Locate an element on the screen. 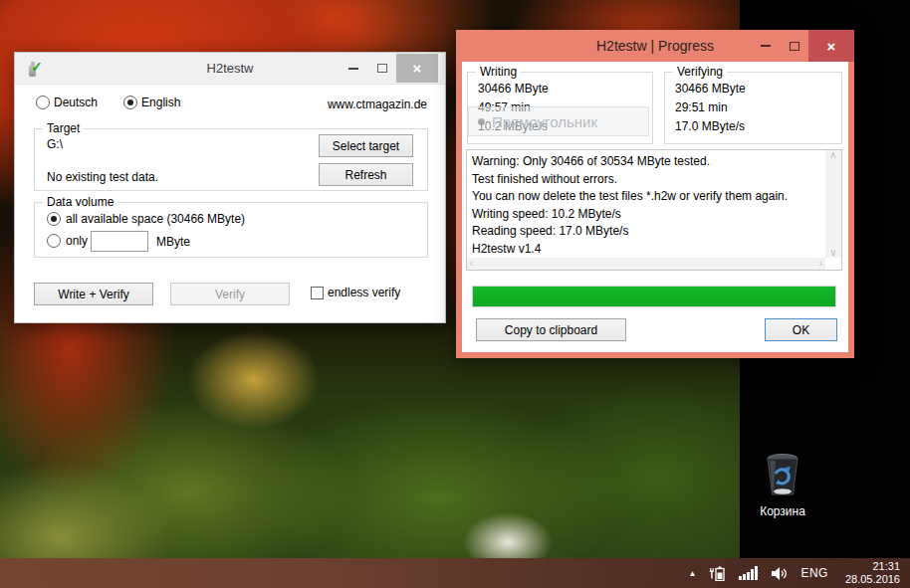  result-log-box: Warning: Only 30466 of 30534 MByte teste… is located at coordinates (654, 210).